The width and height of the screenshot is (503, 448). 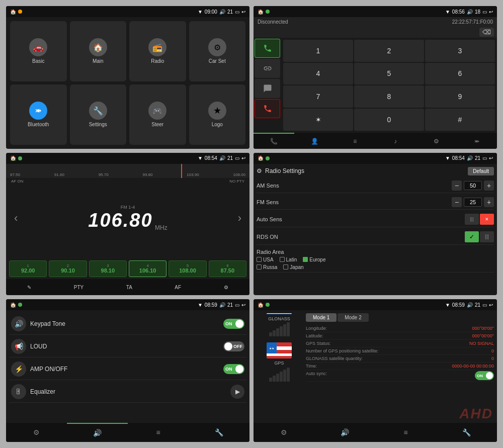 I want to click on key-1: 1, so click(x=318, y=51).